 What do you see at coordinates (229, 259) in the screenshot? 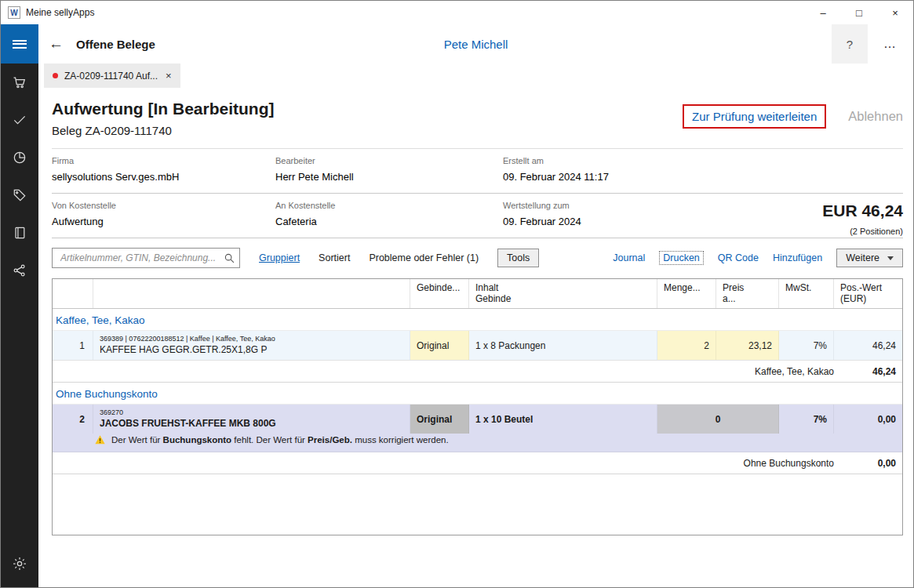
I see `search-icon` at bounding box center [229, 259].